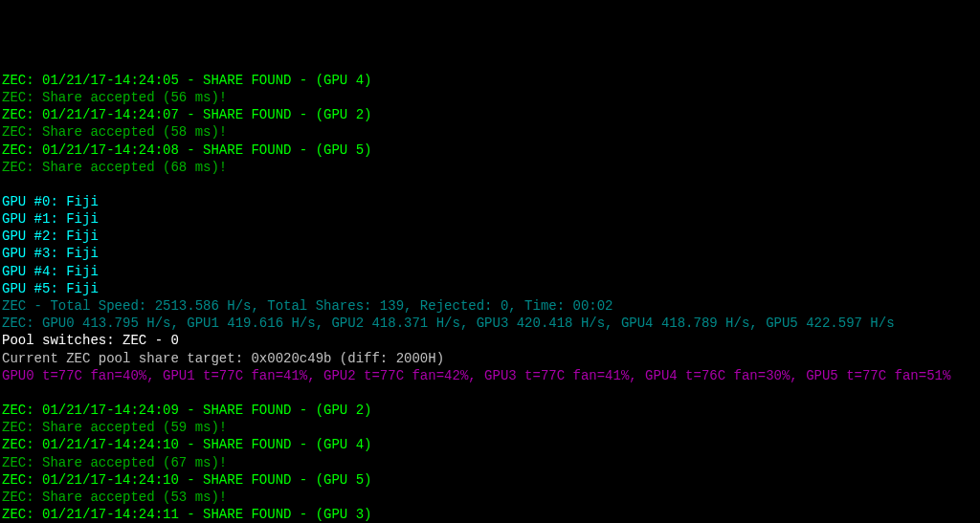 This screenshot has width=980, height=523. Describe the element at coordinates (490, 132) in the screenshot. I see `log-line: ZEC: Share accepted (58 ms)!` at that location.